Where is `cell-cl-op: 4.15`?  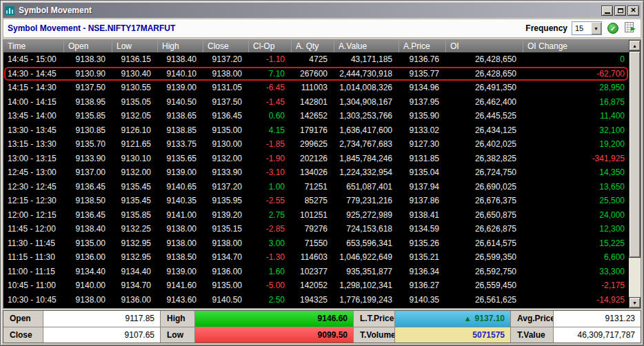 cell-cl-op: 4.15 is located at coordinates (270, 131).